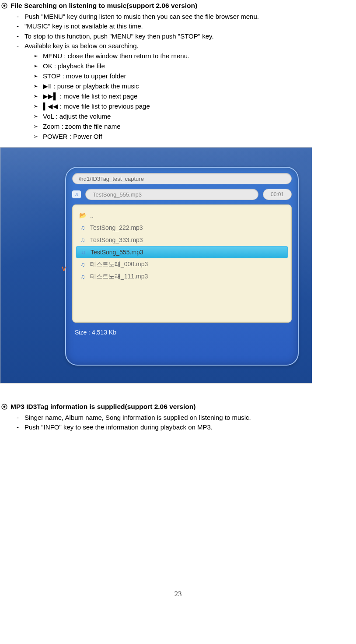 The width and height of the screenshot is (356, 644). What do you see at coordinates (182, 264) in the screenshot?
I see `file-list-box: 📂 .. ♫ TestSong_222.mp3 ♫ TestSong_333.m…` at bounding box center [182, 264].